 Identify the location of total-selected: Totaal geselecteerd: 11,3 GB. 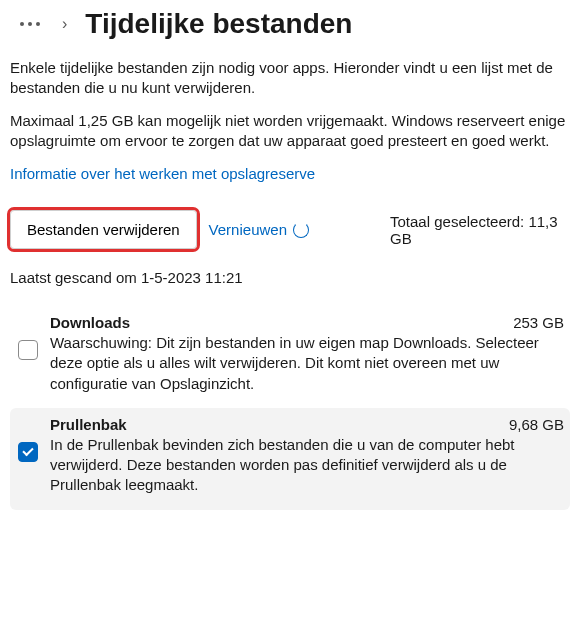
(480, 230).